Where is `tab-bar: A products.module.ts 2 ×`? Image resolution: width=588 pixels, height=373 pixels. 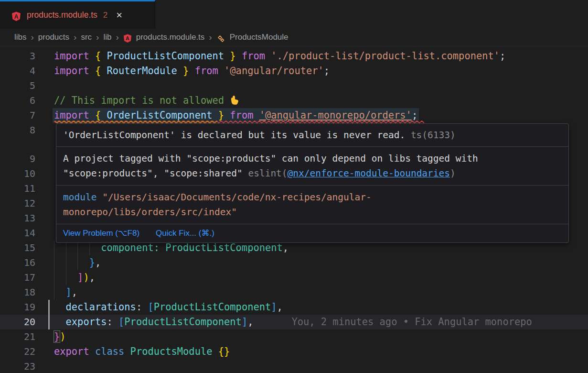
tab-bar: A products.module.ts 2 × is located at coordinates (294, 14).